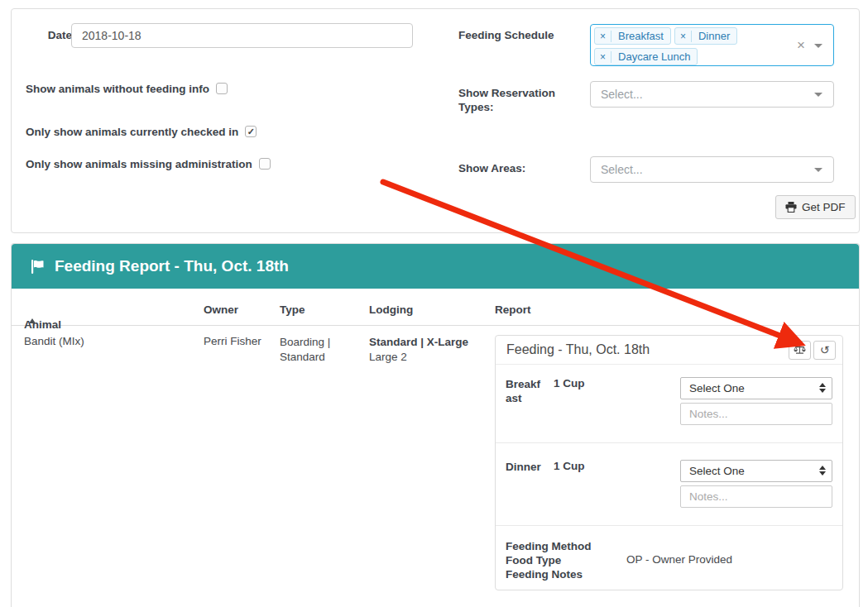  What do you see at coordinates (799, 351) in the screenshot?
I see `feeding-method-button` at bounding box center [799, 351].